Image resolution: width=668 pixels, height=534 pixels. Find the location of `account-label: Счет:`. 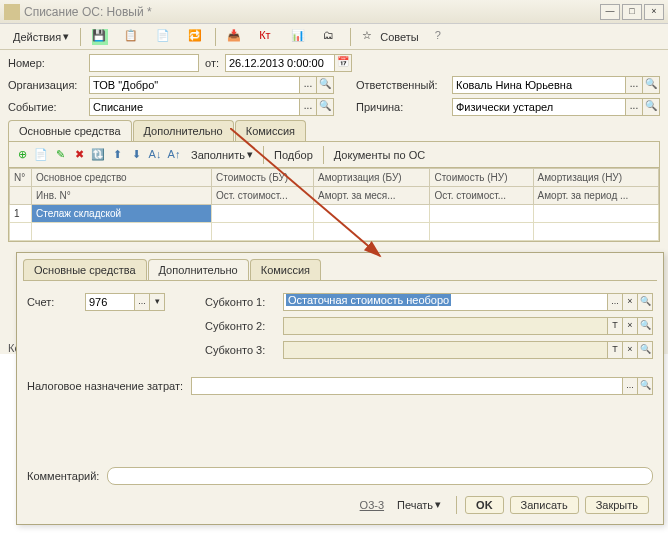

account-label: Счет: is located at coordinates (52, 302).